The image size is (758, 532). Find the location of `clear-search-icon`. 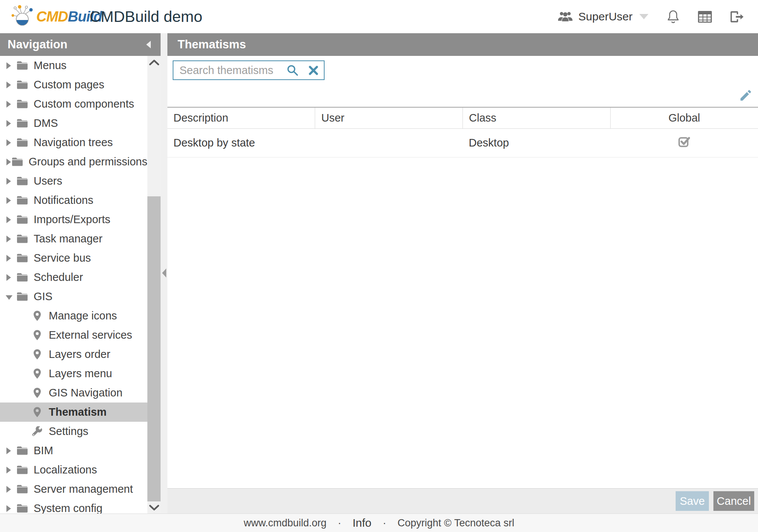

clear-search-icon is located at coordinates (314, 70).